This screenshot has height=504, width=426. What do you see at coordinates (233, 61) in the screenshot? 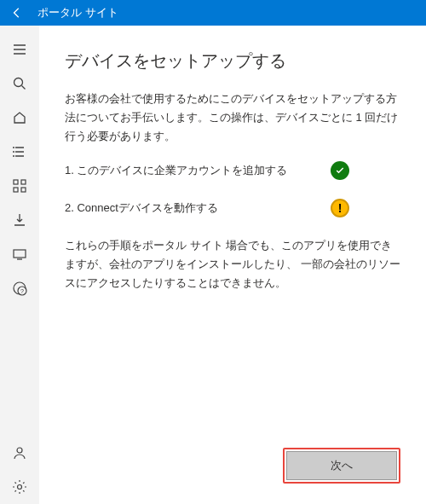
I see `page-heading: デバイスをセットアップする` at bounding box center [233, 61].